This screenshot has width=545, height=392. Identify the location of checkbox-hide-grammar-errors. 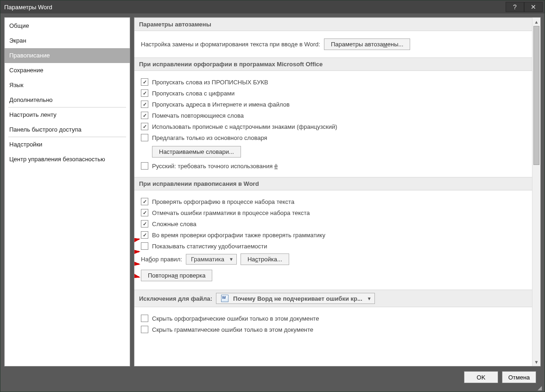
(145, 329).